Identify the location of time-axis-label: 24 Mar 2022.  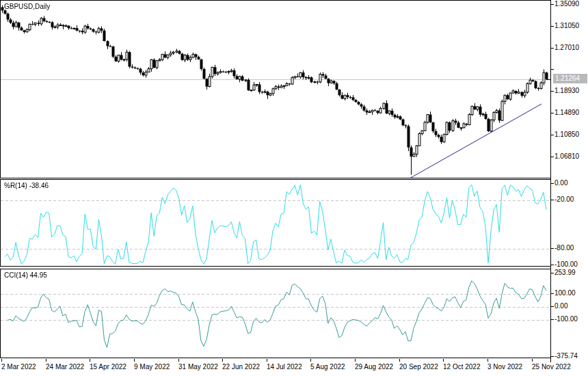
(65, 366).